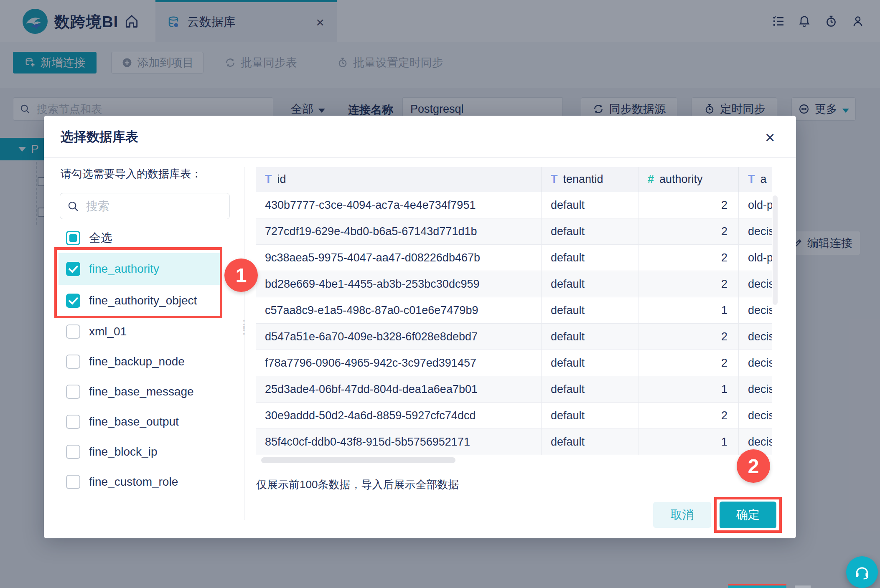 Image resolution: width=880 pixels, height=588 pixels. Describe the element at coordinates (143, 301) in the screenshot. I see `table-name-label: fine_authority_object` at that location.